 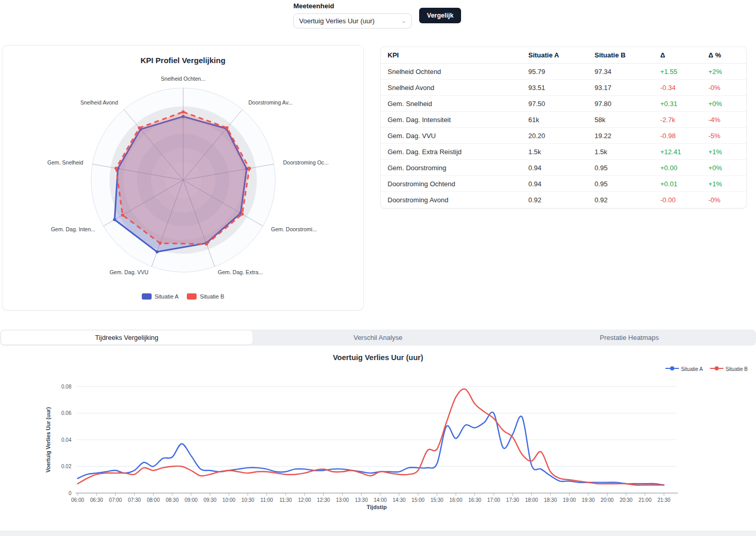 What do you see at coordinates (212, 296) in the screenshot?
I see `legend-label: Situatie B` at bounding box center [212, 296].